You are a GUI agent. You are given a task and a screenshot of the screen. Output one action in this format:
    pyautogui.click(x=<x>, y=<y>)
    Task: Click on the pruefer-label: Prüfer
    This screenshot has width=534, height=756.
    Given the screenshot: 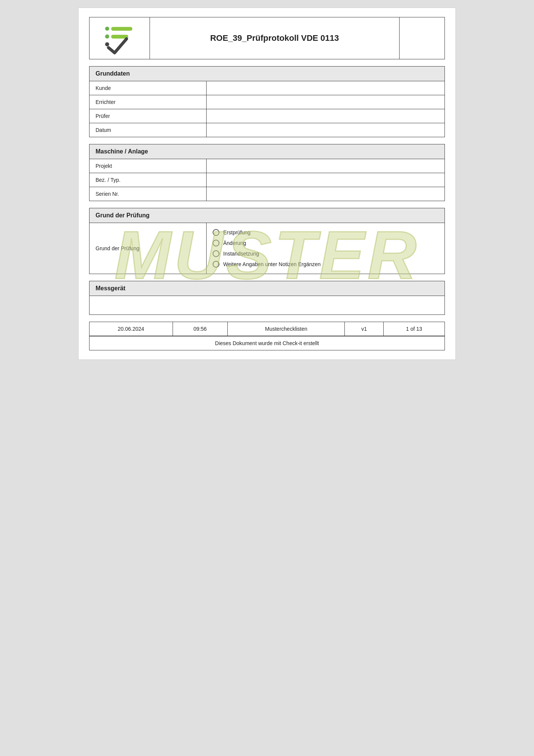 What is the action you would take?
    pyautogui.click(x=148, y=116)
    